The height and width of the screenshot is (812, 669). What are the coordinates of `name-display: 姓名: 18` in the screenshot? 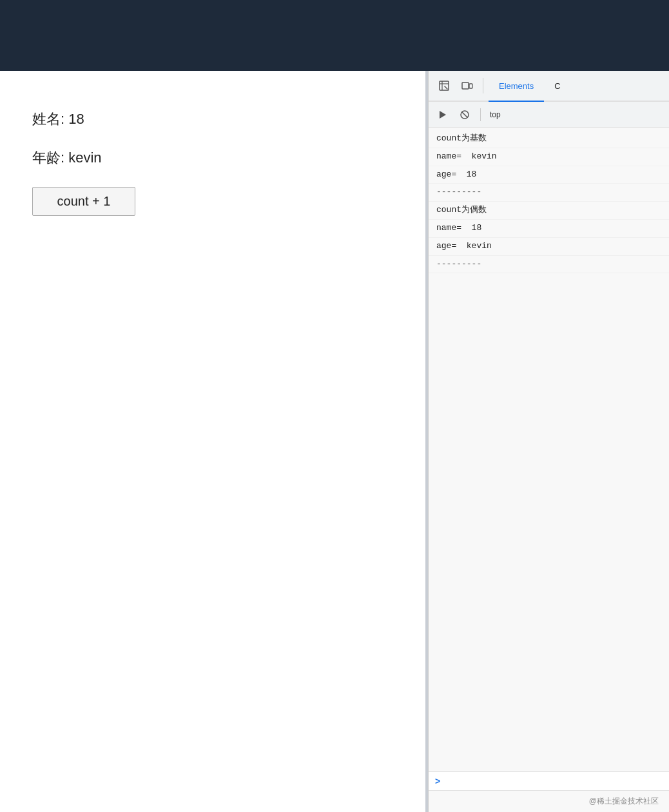 It's located at (213, 119).